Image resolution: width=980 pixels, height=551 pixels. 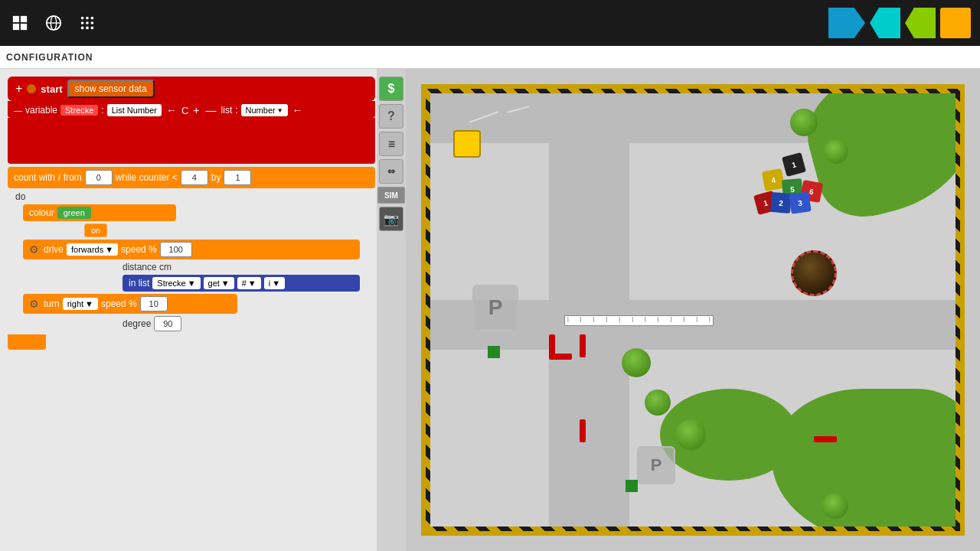 I want to click on get-dropdown: get ▼, so click(x=219, y=283).